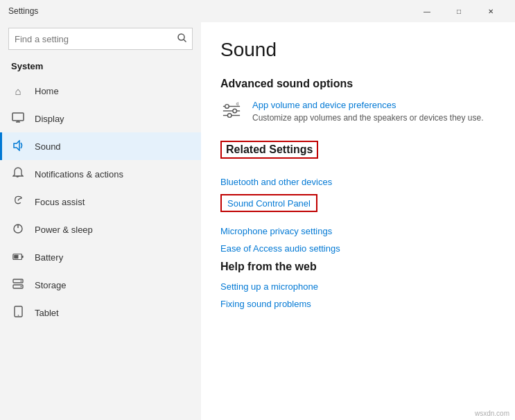 The image size is (515, 420). I want to click on advanced-section-title: Advanced sound options, so click(358, 84).